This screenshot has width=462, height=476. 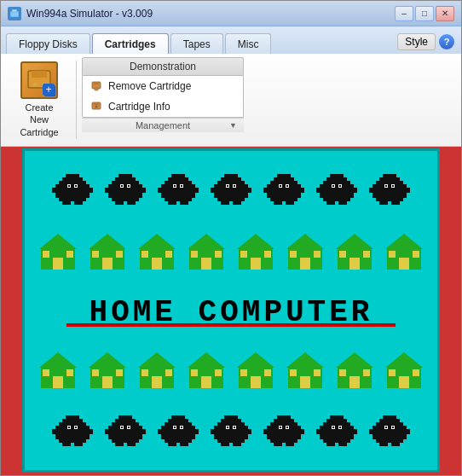 I want to click on app-icon, so click(x=14, y=14).